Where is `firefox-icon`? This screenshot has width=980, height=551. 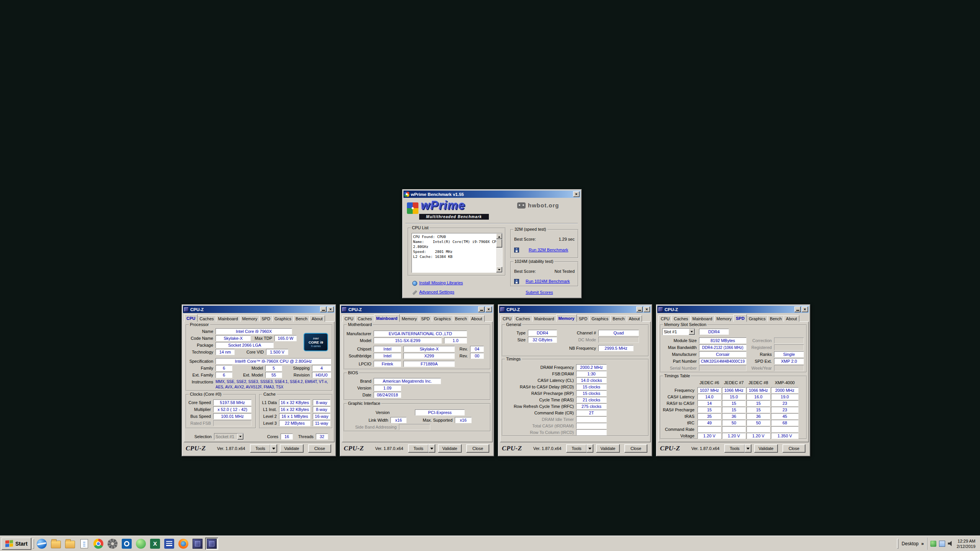 firefox-icon is located at coordinates (183, 544).